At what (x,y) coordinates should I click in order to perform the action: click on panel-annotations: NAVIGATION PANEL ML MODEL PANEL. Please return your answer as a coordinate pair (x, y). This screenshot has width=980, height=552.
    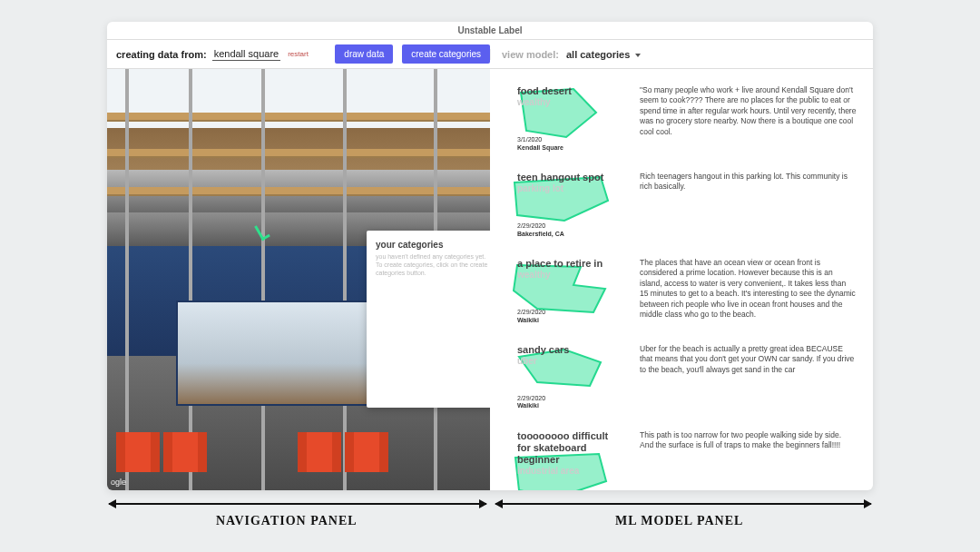
    Looking at the image, I should click on (490, 518).